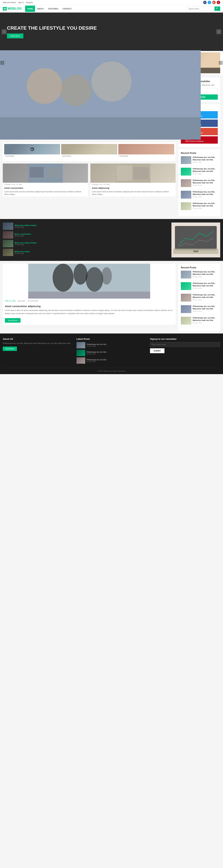 This screenshot has height=868, width=223. What do you see at coordinates (32, 152) in the screenshot?
I see `small-post-1: ▶ Lorem ipsum` at bounding box center [32, 152].